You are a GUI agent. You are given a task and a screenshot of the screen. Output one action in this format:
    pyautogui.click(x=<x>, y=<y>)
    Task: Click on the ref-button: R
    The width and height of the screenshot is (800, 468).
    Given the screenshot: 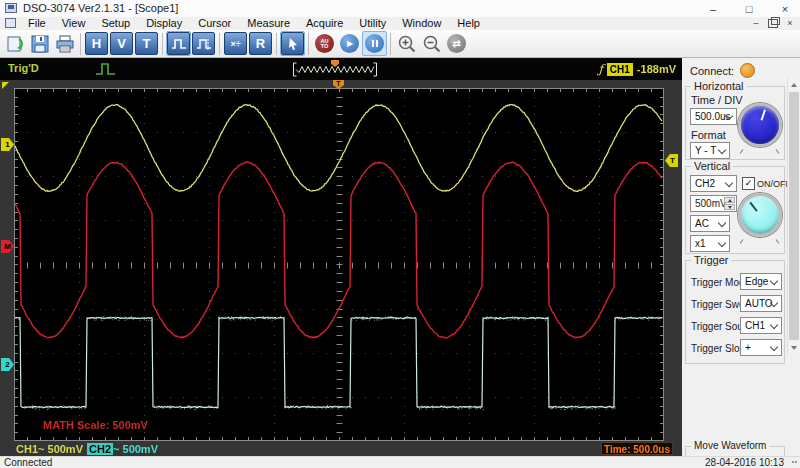 What is the action you would take?
    pyautogui.click(x=260, y=44)
    